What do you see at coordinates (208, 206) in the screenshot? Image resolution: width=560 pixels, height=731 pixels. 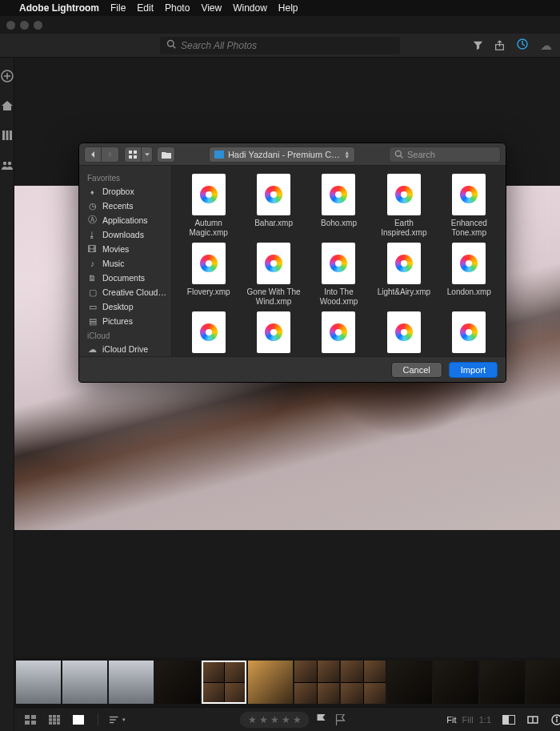 I see `file-item: Autumn Magic.xmp` at bounding box center [208, 206].